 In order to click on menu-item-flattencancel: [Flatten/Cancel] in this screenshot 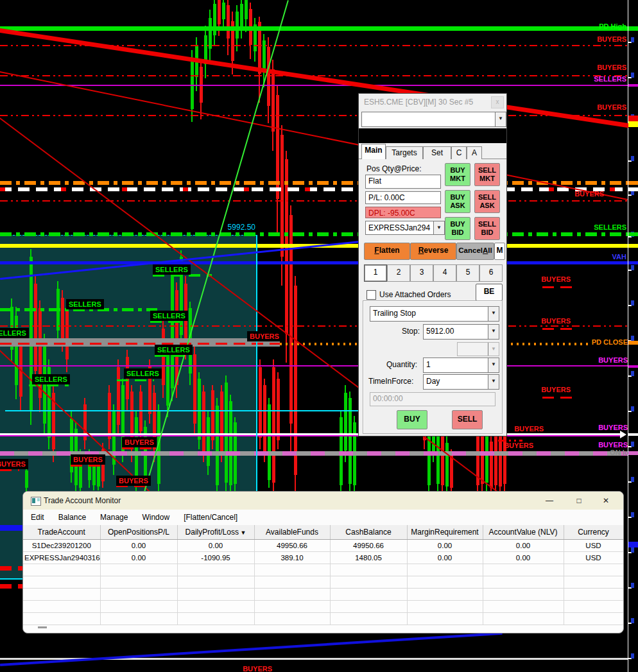, I will do `click(211, 517)`.